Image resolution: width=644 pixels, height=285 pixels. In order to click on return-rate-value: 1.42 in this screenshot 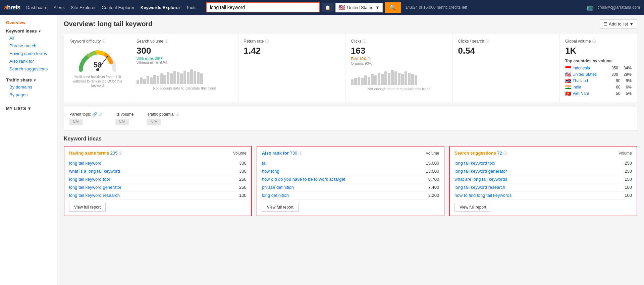, I will do `click(292, 51)`.